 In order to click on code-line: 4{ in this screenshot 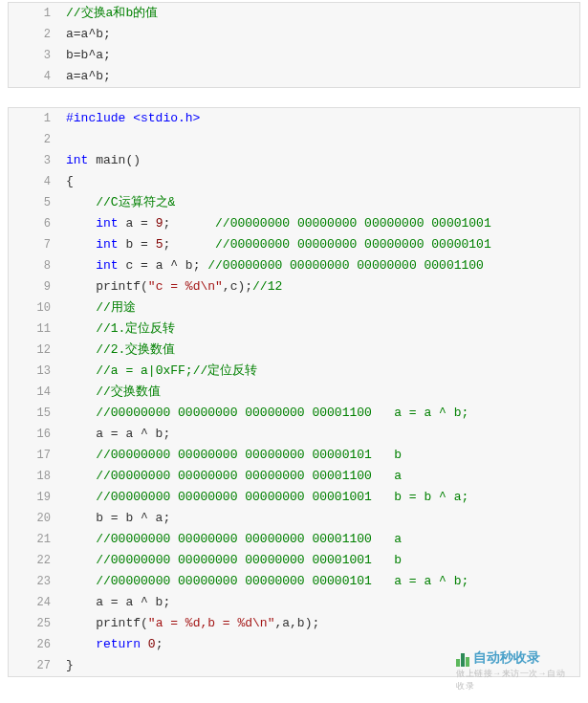, I will do `click(294, 182)`.